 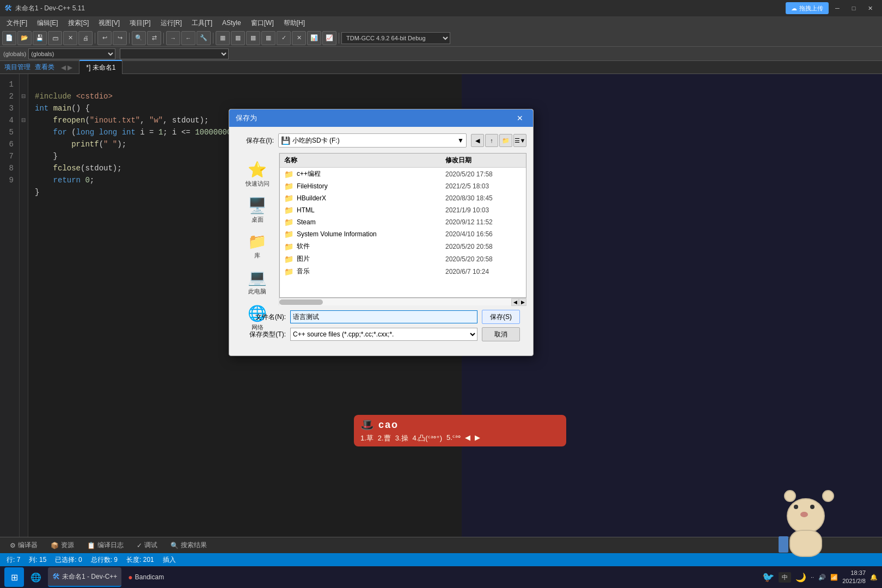 What do you see at coordinates (258, 210) in the screenshot?
I see `sidebar-desktop: 🖥️ 桌面` at bounding box center [258, 210].